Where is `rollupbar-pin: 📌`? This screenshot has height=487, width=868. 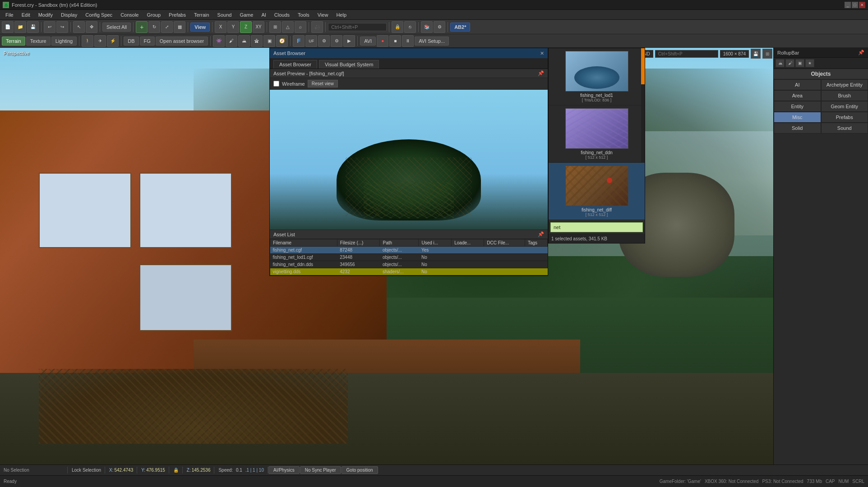 rollupbar-pin: 📌 is located at coordinates (861, 52).